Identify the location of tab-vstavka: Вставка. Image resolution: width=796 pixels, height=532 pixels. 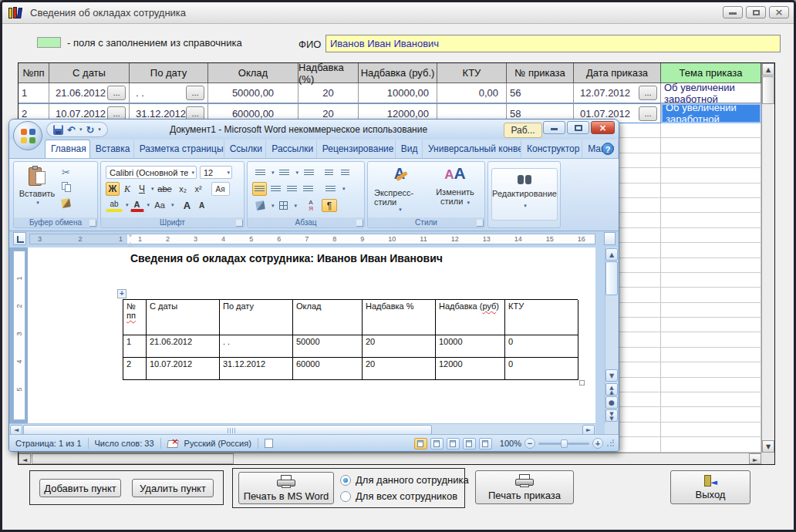
(113, 150).